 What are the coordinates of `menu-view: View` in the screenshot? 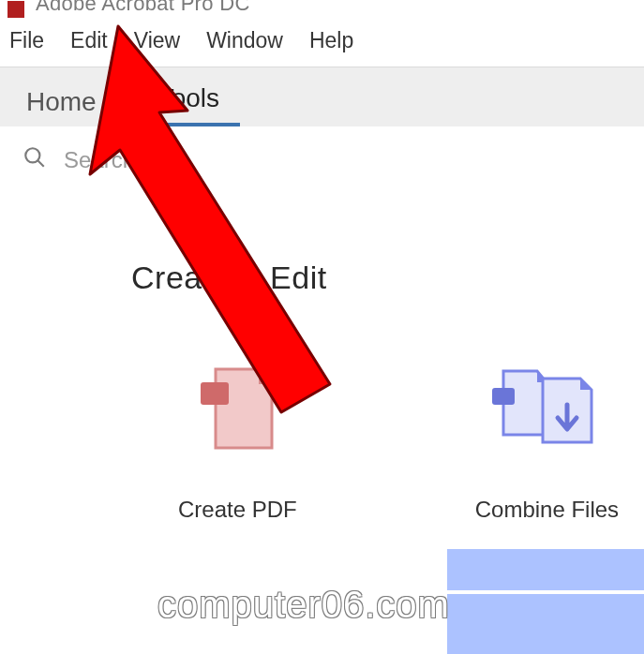 It's located at (157, 41).